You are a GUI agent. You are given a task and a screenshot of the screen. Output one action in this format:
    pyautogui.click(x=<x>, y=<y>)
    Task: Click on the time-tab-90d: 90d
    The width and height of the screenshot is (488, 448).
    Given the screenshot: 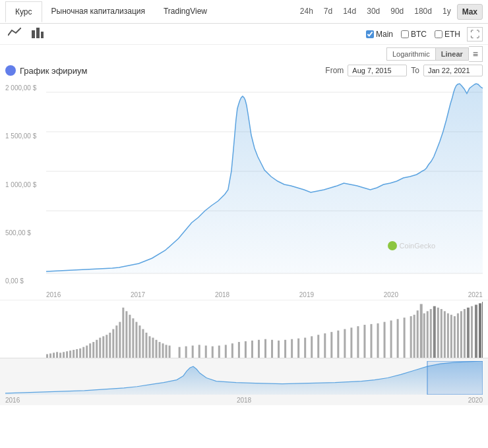 What is the action you would take?
    pyautogui.click(x=397, y=12)
    